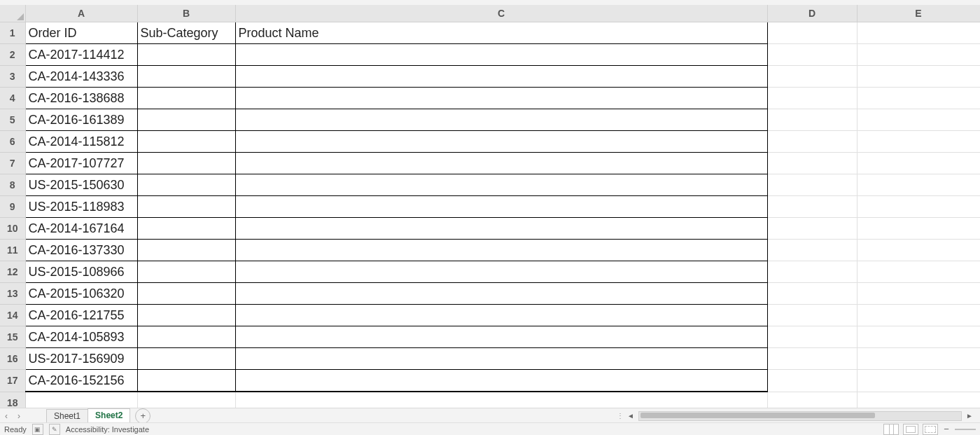 This screenshot has height=435, width=980. Describe the element at coordinates (13, 98) in the screenshot. I see `row-header-4: 4` at that location.